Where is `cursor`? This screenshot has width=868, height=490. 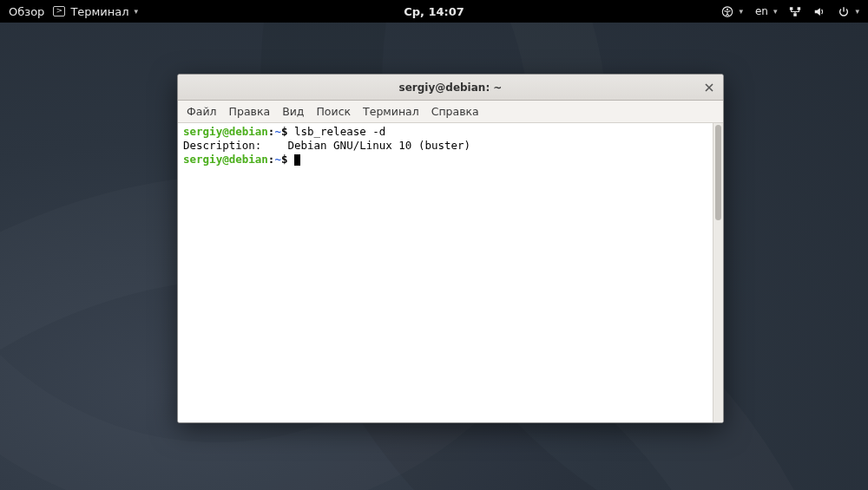
cursor is located at coordinates (297, 160).